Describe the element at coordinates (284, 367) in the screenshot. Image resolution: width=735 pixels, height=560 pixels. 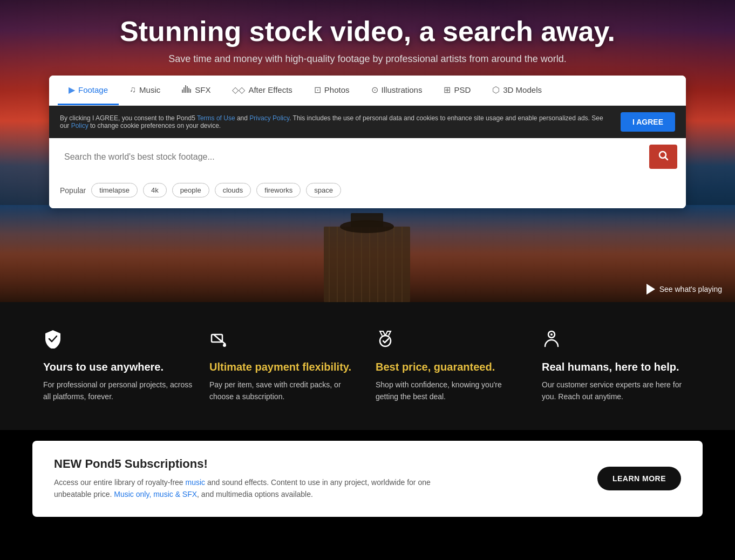
I see `feature-payment-title: Ultimate payment flexibility.` at that location.